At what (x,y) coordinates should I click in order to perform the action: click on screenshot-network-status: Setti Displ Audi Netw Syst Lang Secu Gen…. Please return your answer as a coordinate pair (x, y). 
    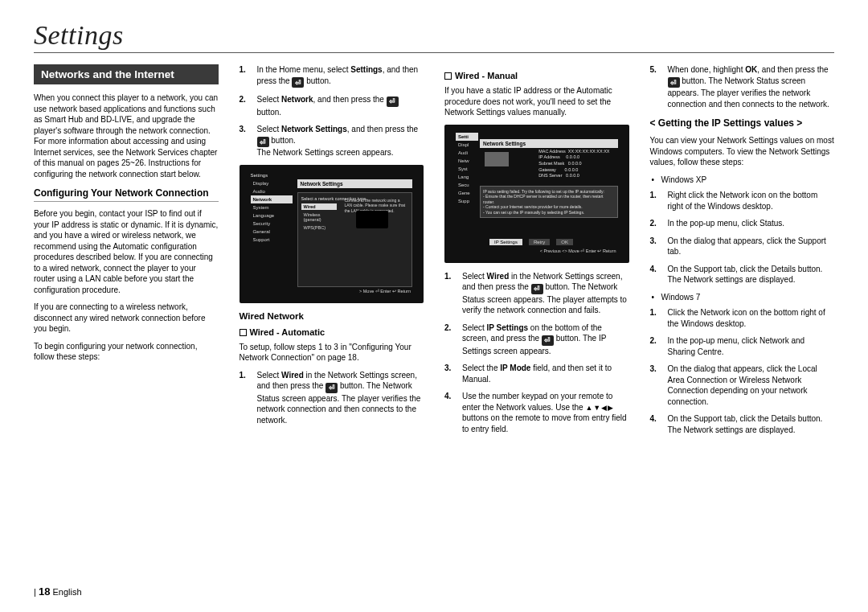
    Looking at the image, I should click on (537, 194).